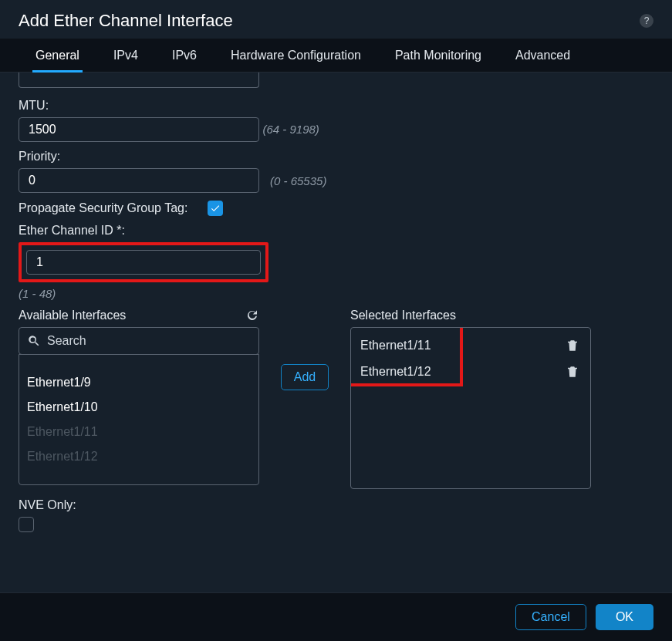 This screenshot has height=641, width=672. What do you see at coordinates (336, 505) in the screenshot?
I see `nve-label: NVE Only:` at bounding box center [336, 505].